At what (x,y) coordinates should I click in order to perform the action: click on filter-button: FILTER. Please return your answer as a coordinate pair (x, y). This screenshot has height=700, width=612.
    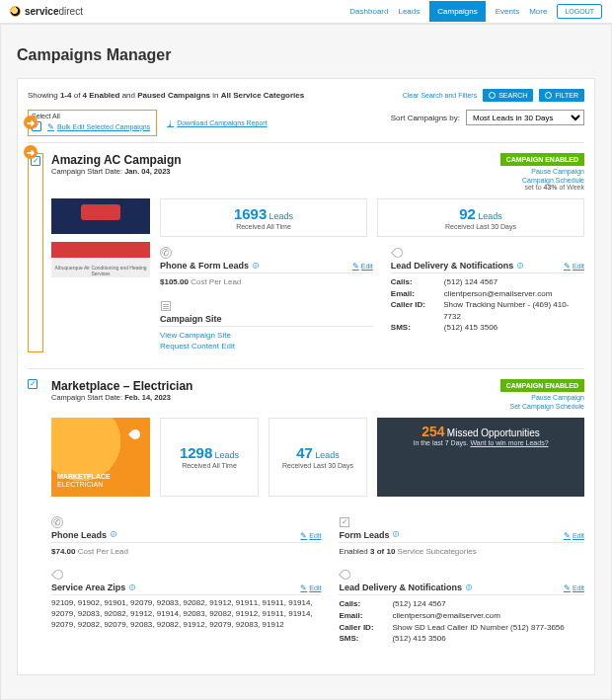
    Looking at the image, I should click on (562, 95).